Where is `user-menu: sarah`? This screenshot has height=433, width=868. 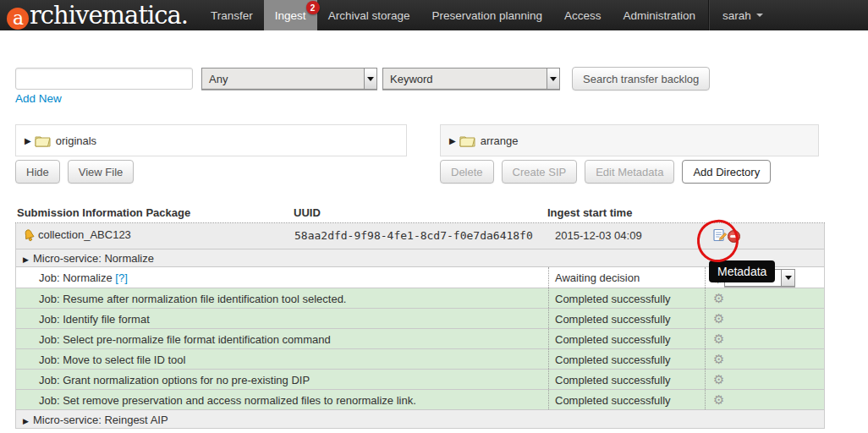
user-menu: sarah is located at coordinates (743, 15).